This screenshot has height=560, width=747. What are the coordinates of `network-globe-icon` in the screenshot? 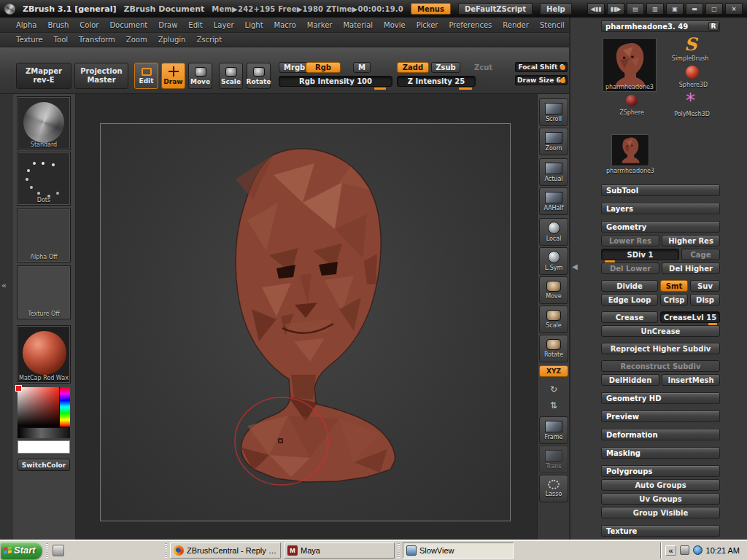 It's located at (697, 550).